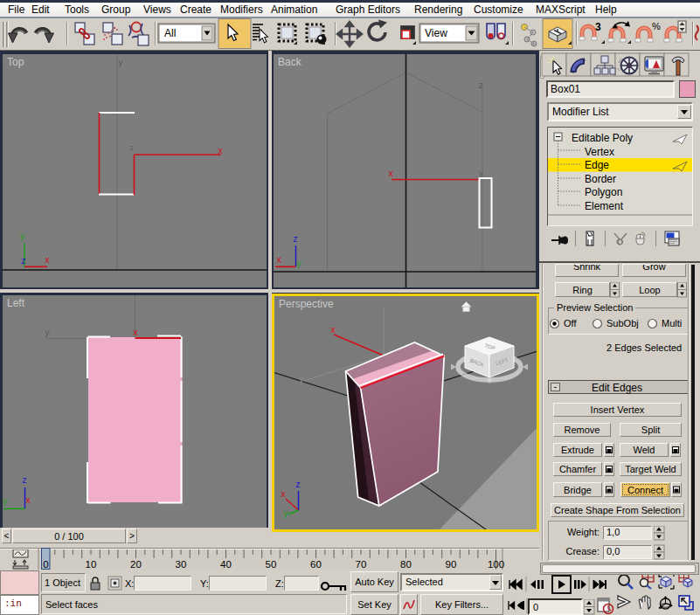 The width and height of the screenshot is (700, 615). What do you see at coordinates (204, 584) in the screenshot?
I see `svg-text: Y:` at bounding box center [204, 584].